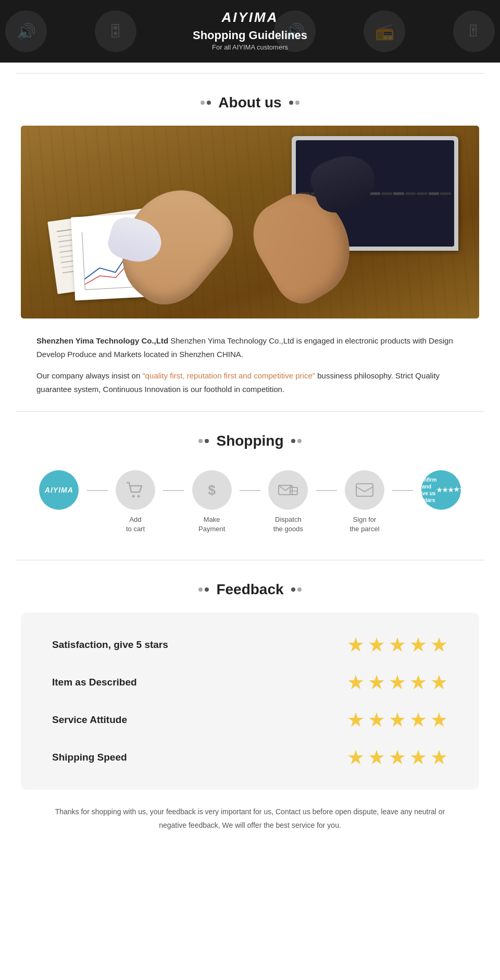 The width and height of the screenshot is (500, 980). I want to click on star4: ★, so click(418, 645).